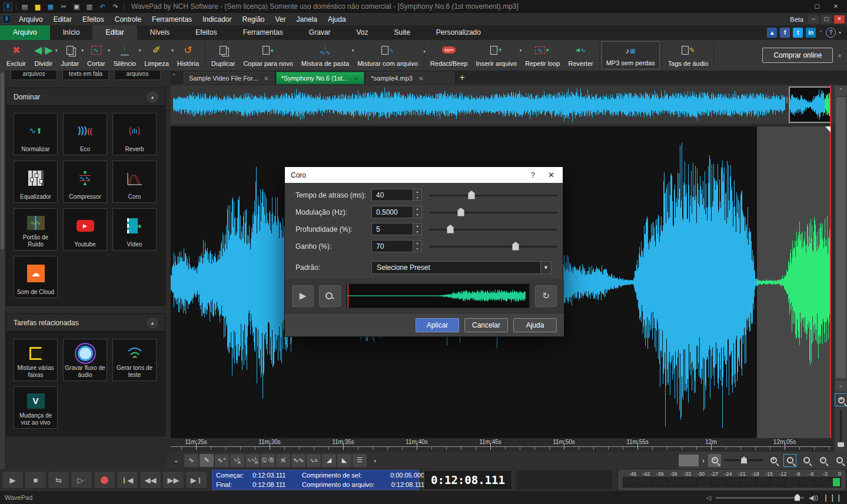  Describe the element at coordinates (501, 445) in the screenshot. I see `timeline-ruler: 11m:25s 11m:30s 11m:35s 11m:40s 11m:45s …` at that location.